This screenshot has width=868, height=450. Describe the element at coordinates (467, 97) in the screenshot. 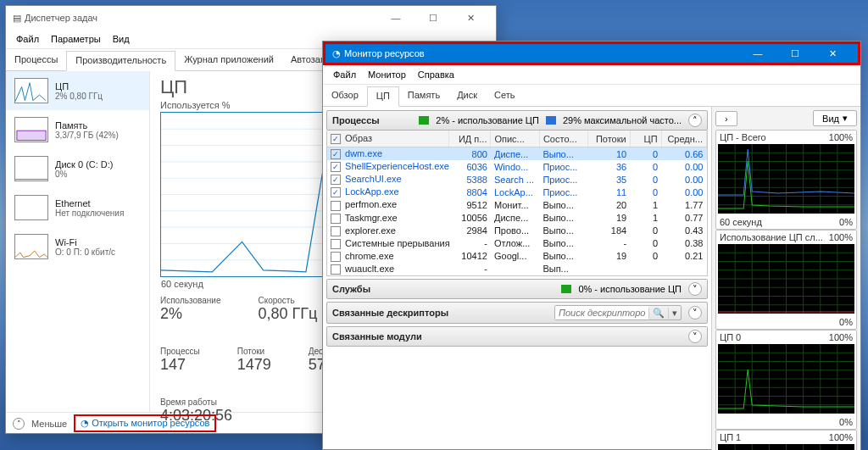

I see `tab-disk: Диск` at that location.